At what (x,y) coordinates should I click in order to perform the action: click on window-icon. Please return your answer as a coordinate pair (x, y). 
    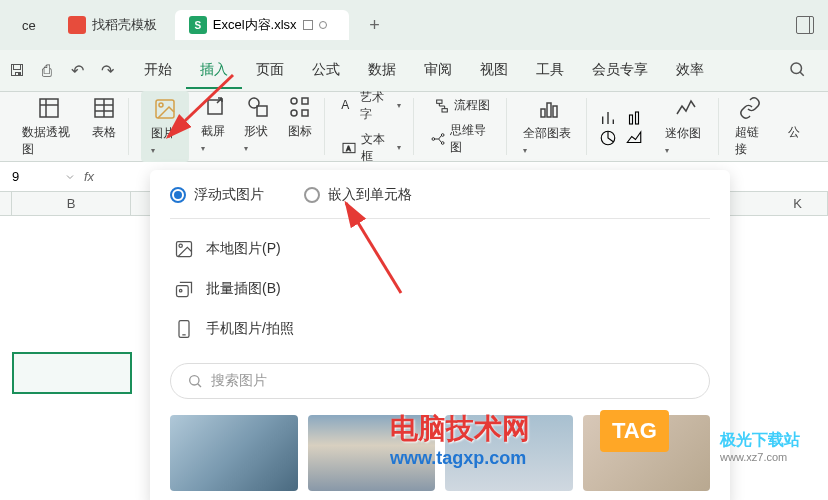
    Looking at the image, I should click on (308, 25).